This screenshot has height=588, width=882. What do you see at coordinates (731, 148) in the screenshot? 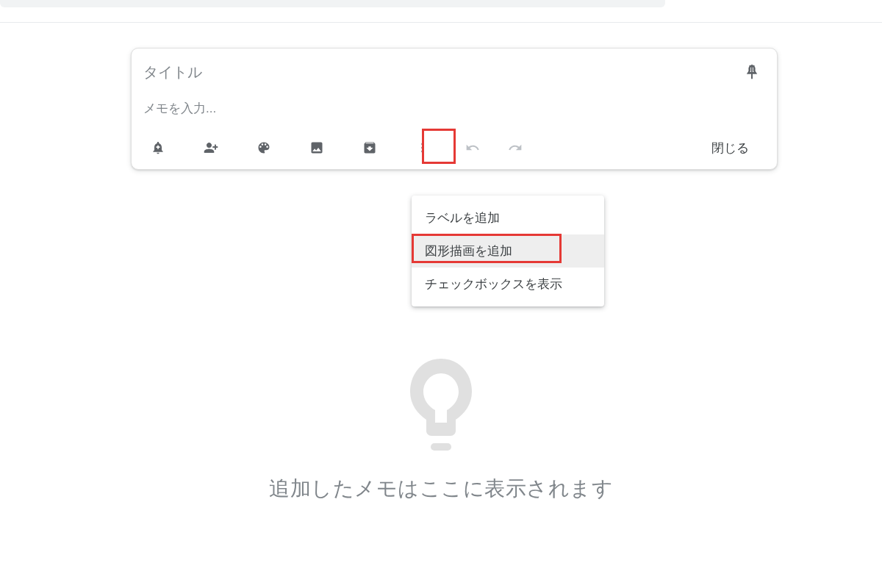
I see `close-button: 閉じる` at bounding box center [731, 148].